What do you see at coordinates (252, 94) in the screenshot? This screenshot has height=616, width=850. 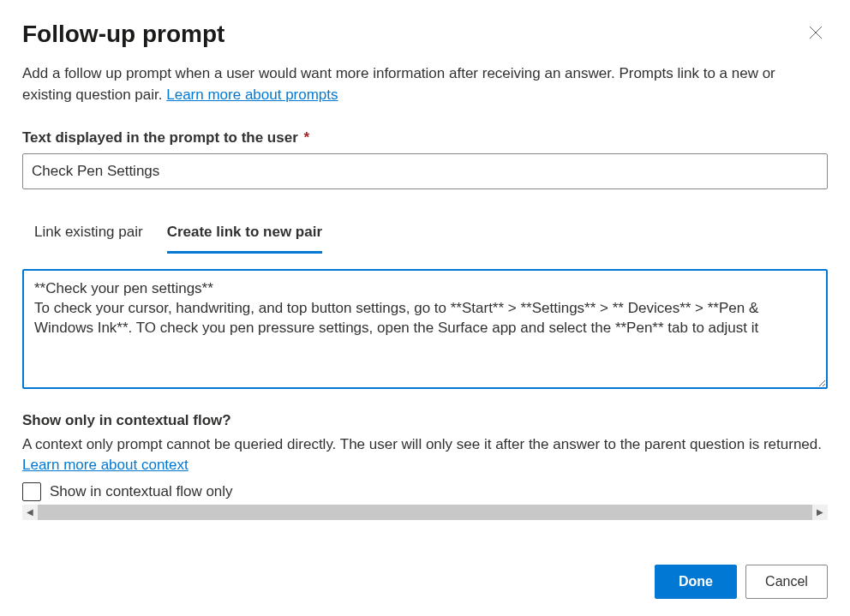 I see `learn-more-prompts-link: Learn more about prompts` at bounding box center [252, 94].